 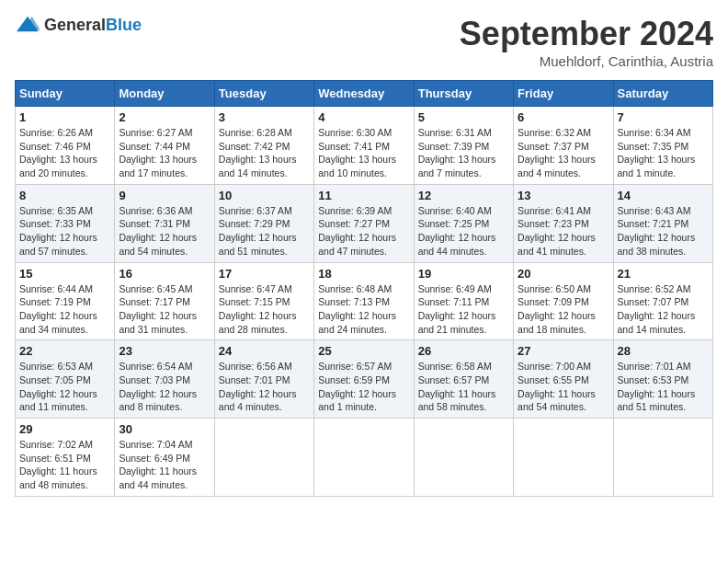 I want to click on logo: GeneralBlue, so click(x=78, y=25).